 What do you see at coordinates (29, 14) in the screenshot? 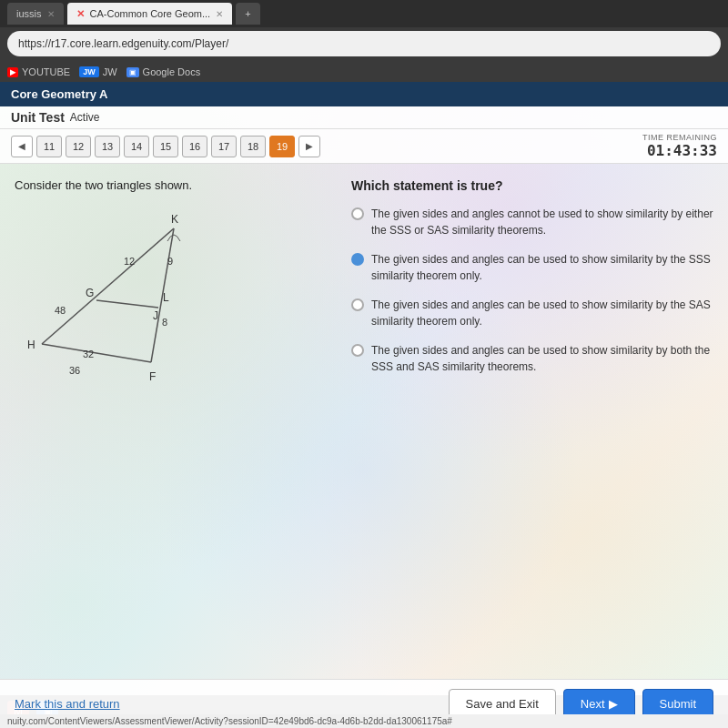
I see `tab-label: iussis` at bounding box center [29, 14].